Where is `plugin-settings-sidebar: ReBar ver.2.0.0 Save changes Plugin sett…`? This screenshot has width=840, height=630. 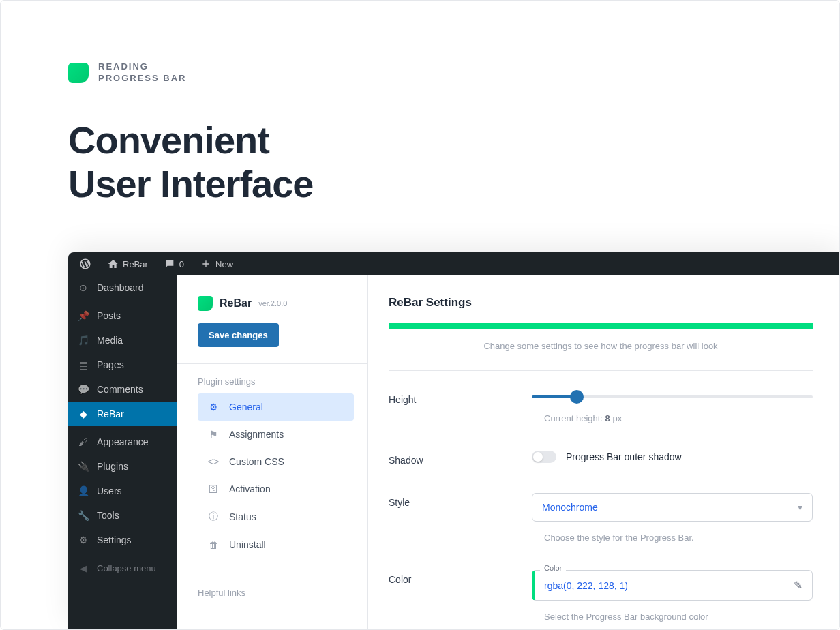
plugin-settings-sidebar: ReBar ver.2.0.0 Save changes Plugin sett… is located at coordinates (273, 453).